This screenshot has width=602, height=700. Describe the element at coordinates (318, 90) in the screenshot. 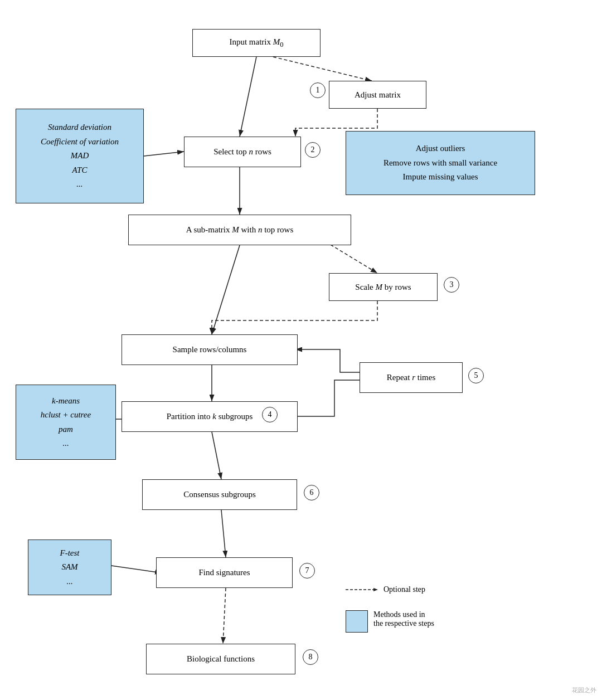

I see `circle-1: 1` at that location.